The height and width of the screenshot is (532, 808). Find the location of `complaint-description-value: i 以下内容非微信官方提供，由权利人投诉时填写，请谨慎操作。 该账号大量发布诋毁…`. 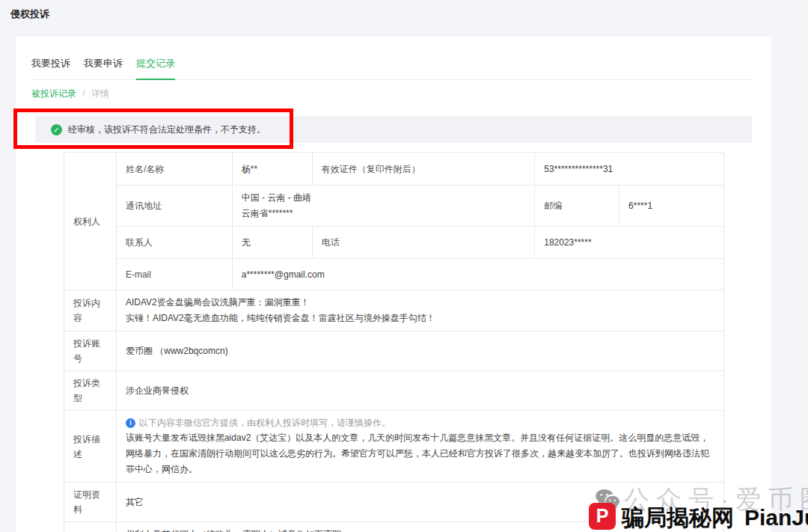

complaint-description-value: i 以下内容非微信官方提供，由权利人投诉时填写，请谨慎操作。 该账号大量发布诋毁… is located at coordinates (420, 447).